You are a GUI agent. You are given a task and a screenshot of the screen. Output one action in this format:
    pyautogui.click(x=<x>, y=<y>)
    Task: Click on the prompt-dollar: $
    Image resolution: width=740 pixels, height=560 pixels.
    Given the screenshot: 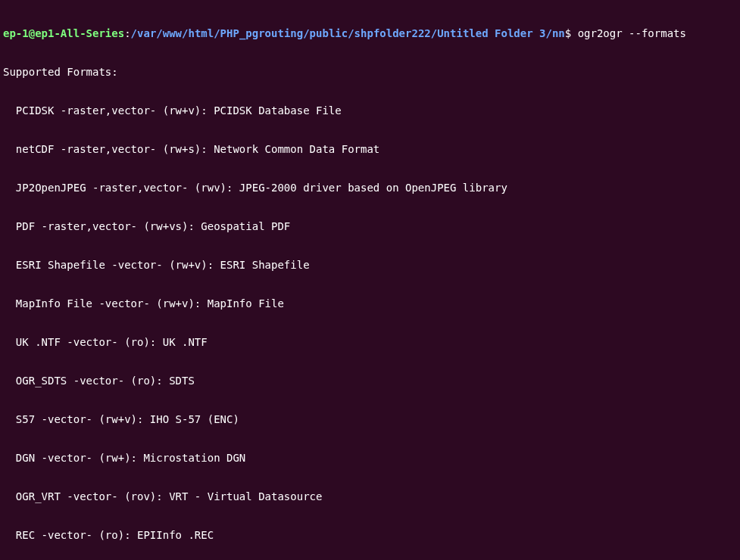 What is the action you would take?
    pyautogui.click(x=568, y=33)
    